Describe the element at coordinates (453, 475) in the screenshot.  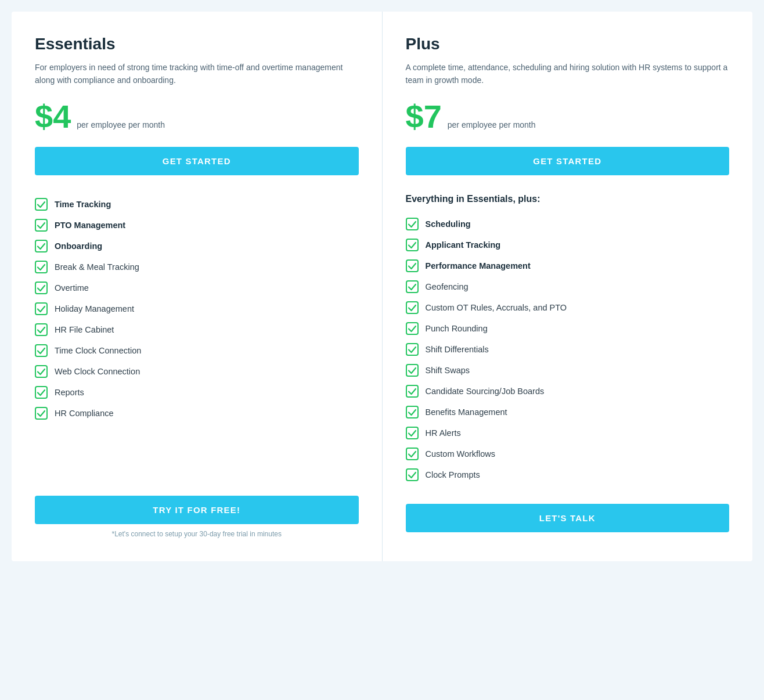
I see `feature-text: Clock Prompts` at that location.